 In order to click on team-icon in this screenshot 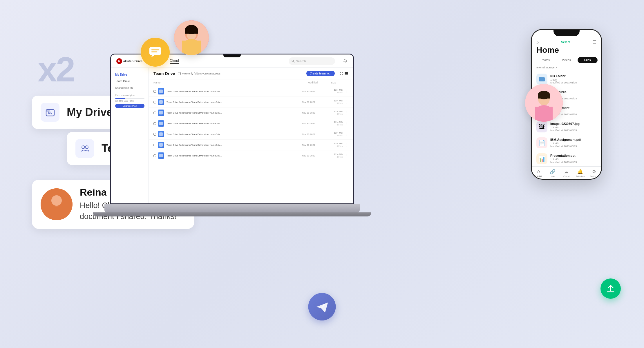, I will do `click(85, 149)`.